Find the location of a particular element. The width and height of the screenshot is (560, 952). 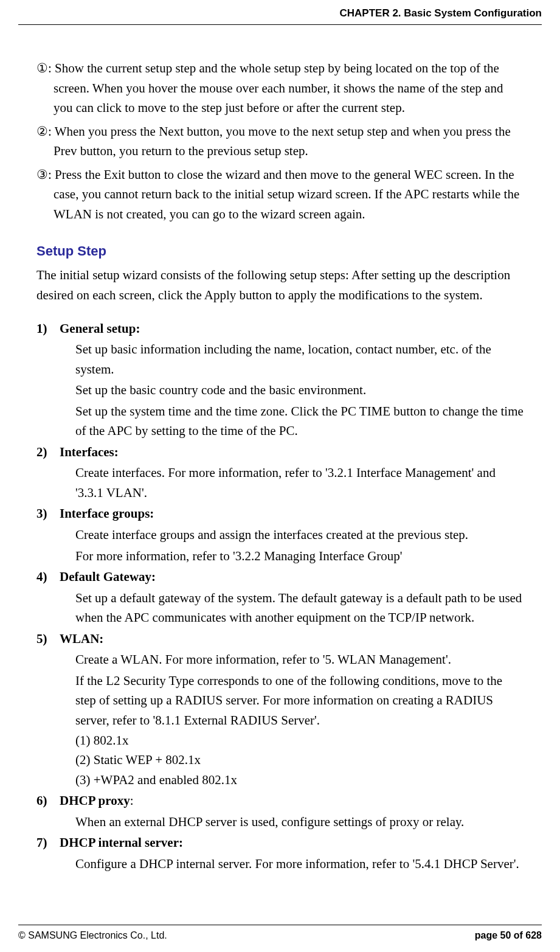

bullet-item: Create interface groups and assign the i… is located at coordinates (292, 535).